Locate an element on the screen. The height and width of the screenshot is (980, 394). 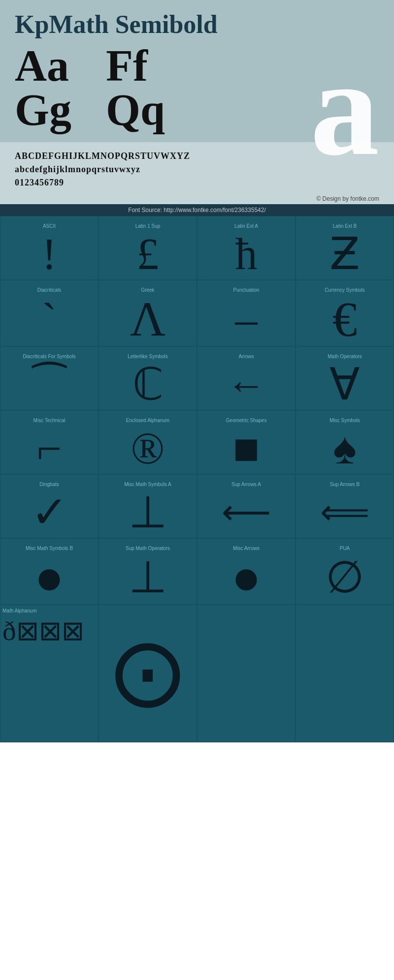
label-pua: PUA is located at coordinates (345, 549).